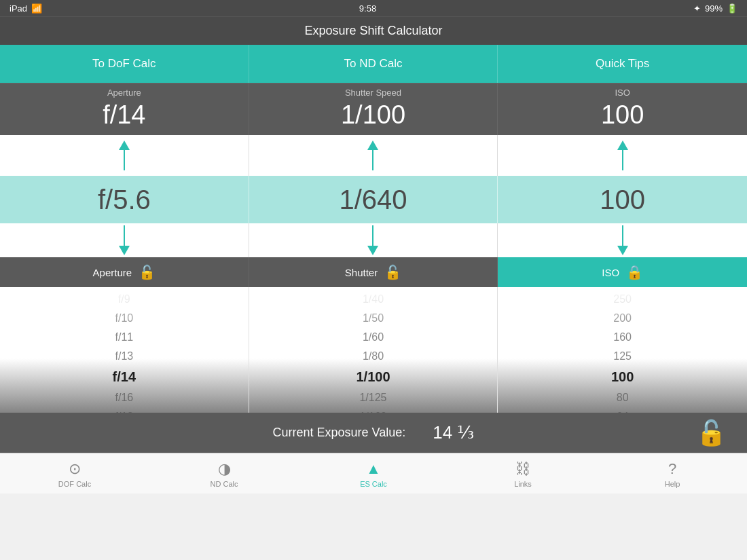 This screenshot has height=560, width=747. I want to click on arrow-line2-shutter, so click(373, 236).